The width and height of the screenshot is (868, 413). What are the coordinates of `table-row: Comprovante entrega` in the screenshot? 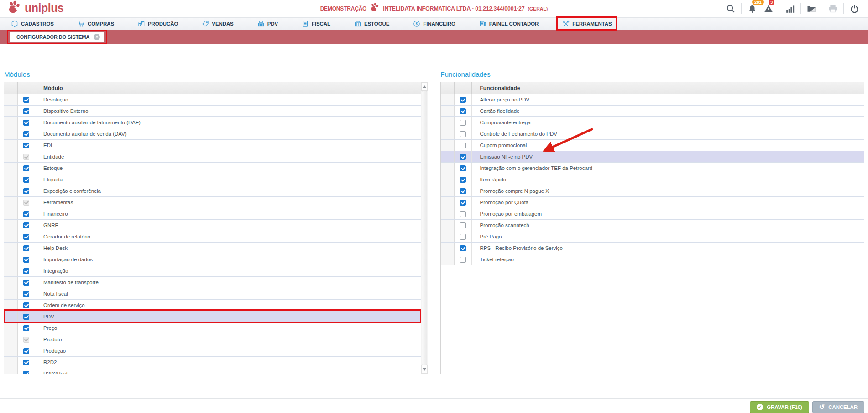 It's located at (653, 122).